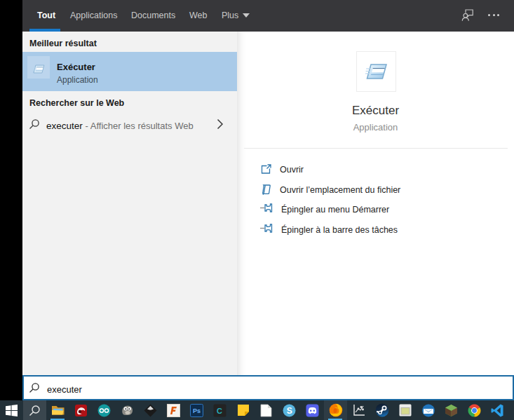 Image resolution: width=514 pixels, height=420 pixels. Describe the element at coordinates (290, 410) in the screenshot. I see `svg-text: S` at that location.